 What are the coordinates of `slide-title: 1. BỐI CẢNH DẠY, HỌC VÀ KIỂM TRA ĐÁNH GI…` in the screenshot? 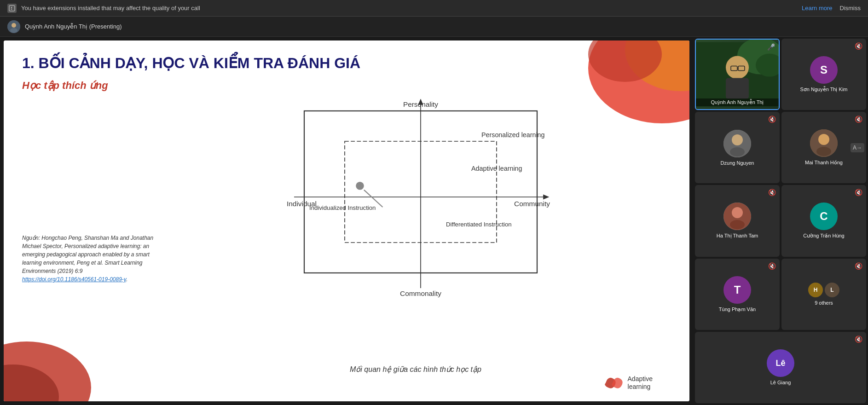 It's located at (191, 63).